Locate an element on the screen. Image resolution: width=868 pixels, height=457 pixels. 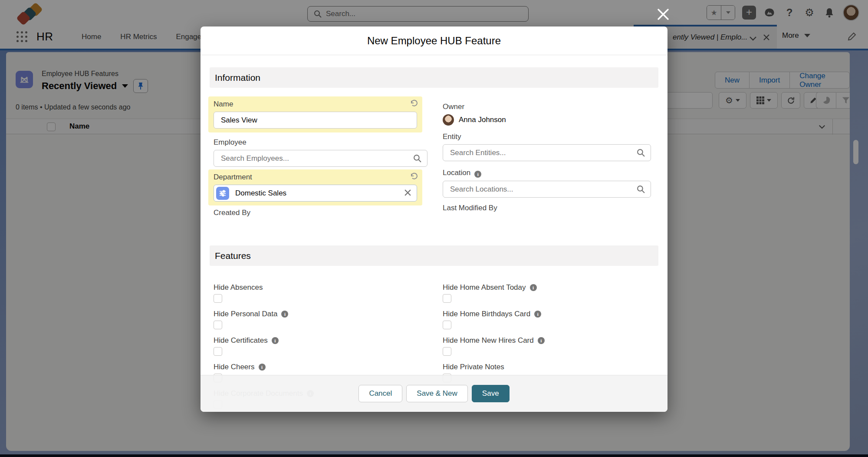
hide-certificates-checkbox is located at coordinates (218, 351).